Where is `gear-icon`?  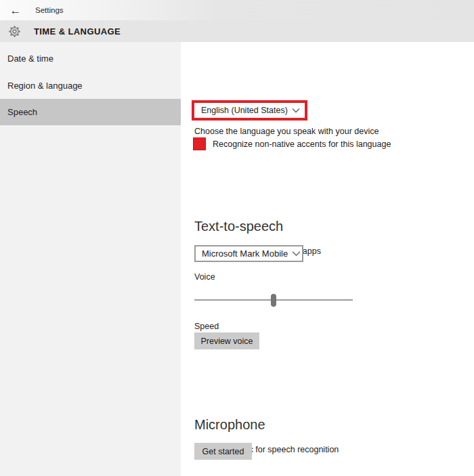
gear-icon is located at coordinates (15, 31).